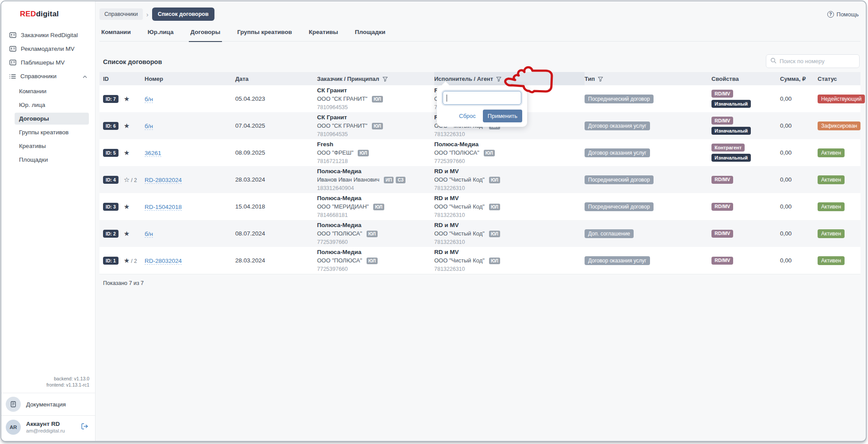 This screenshot has height=444, width=868. I want to click on sidebar-item-legal-entities: Юр. лица, so click(48, 105).